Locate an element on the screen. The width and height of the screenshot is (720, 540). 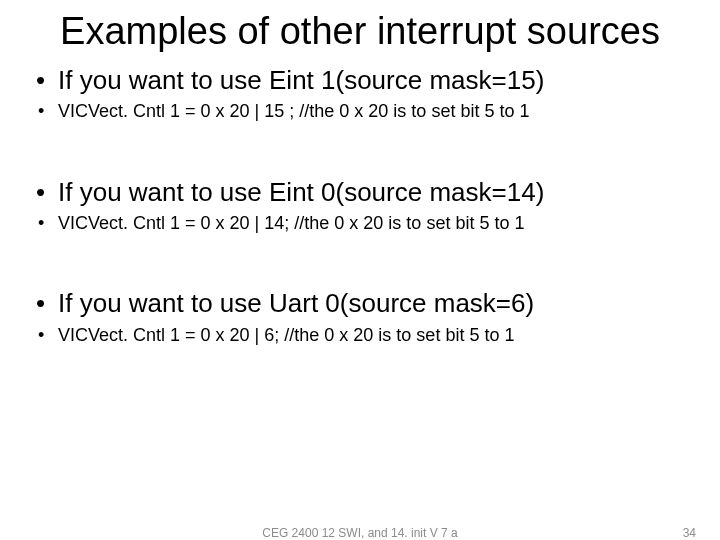
page-number: 34 is located at coordinates (690, 533).